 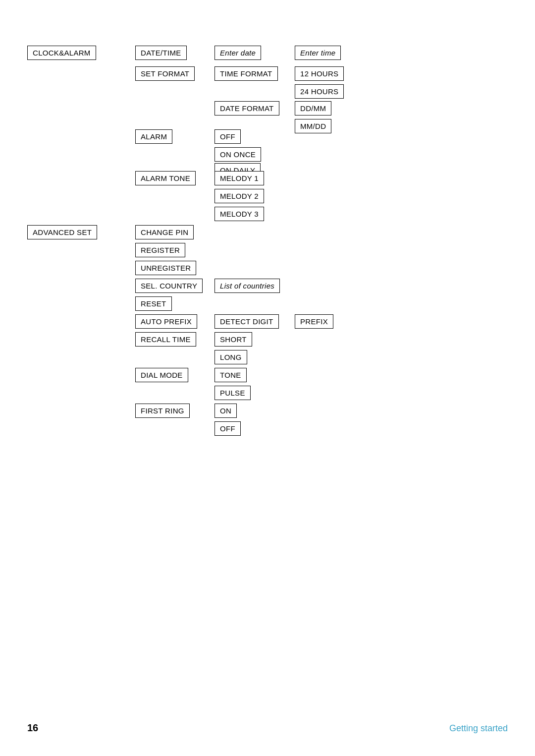 What do you see at coordinates (231, 375) in the screenshot?
I see `tone-node: TONE` at bounding box center [231, 375].